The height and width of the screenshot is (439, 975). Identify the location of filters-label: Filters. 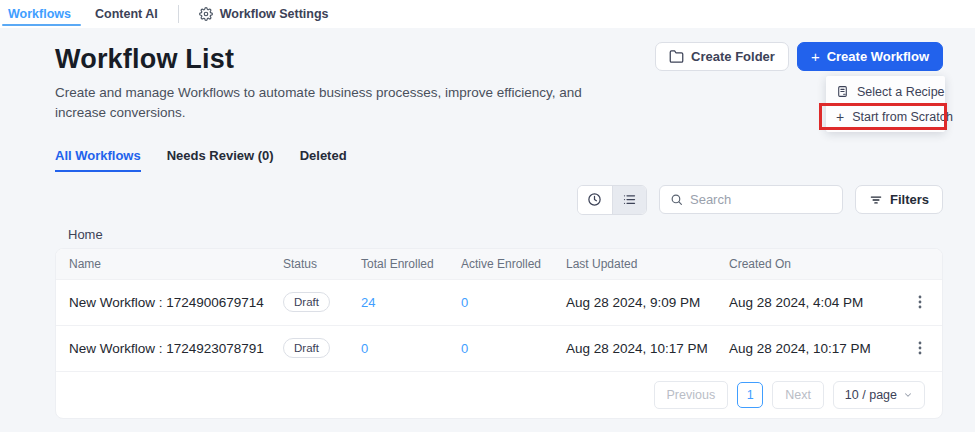
(910, 200).